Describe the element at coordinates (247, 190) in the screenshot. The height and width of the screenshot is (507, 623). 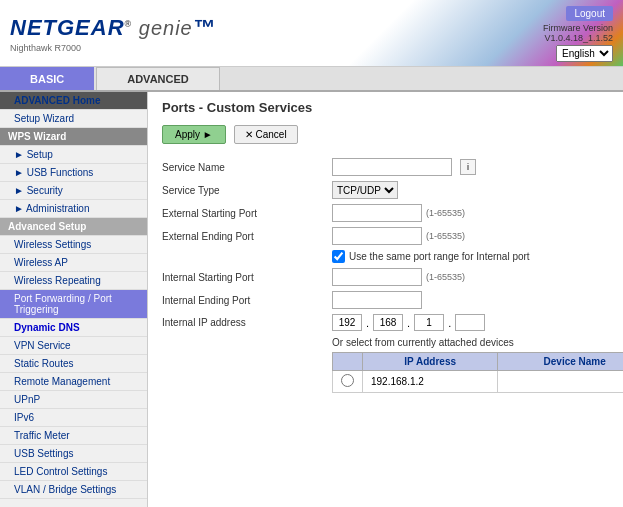
I see `service-type-label: Service Type` at that location.